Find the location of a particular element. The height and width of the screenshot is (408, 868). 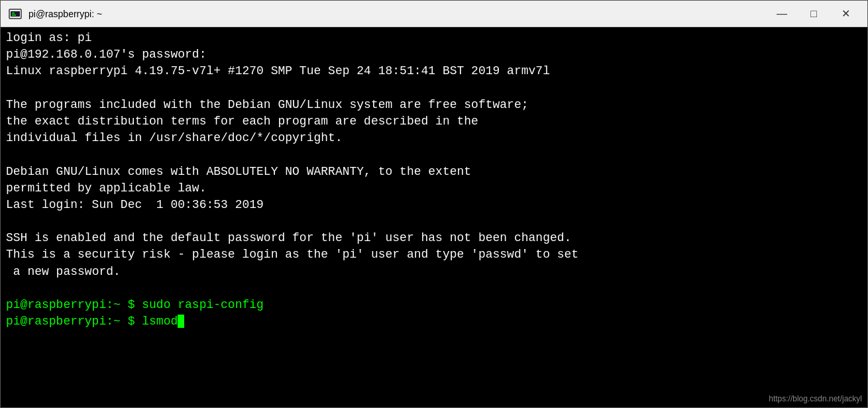

window-icon is located at coordinates (15, 14).